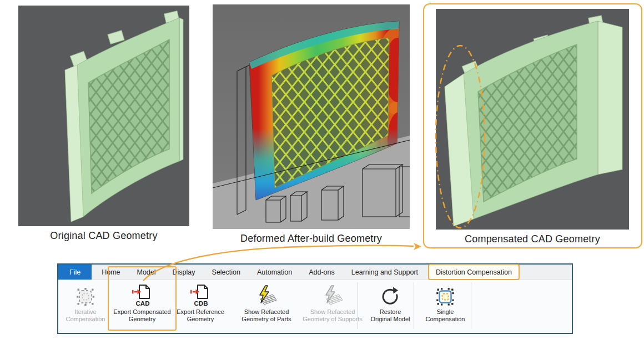 The height and width of the screenshot is (339, 644). I want to click on button-export-reference-geometry: CDB Export Reference Geometry, so click(200, 302).